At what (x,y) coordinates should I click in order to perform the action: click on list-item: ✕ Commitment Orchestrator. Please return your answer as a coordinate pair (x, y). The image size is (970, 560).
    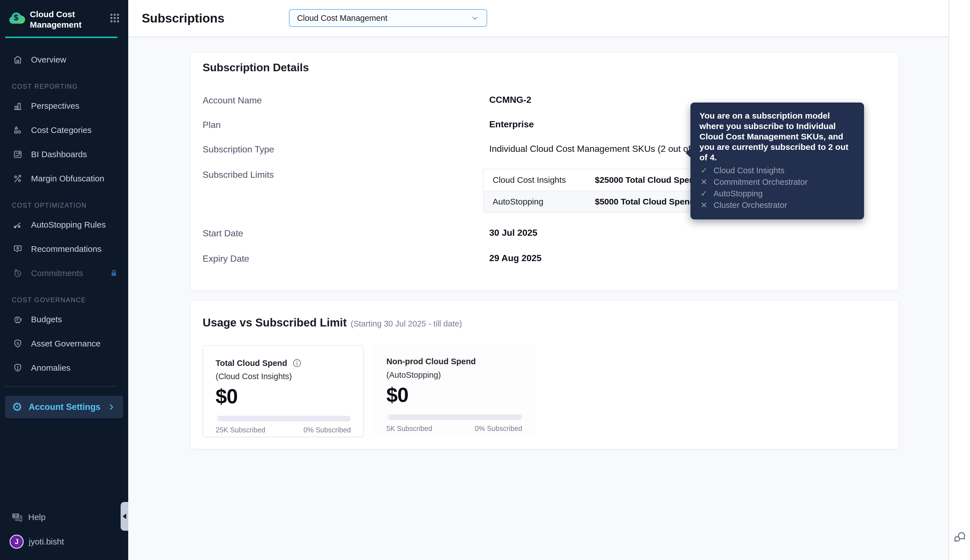
    Looking at the image, I should click on (777, 182).